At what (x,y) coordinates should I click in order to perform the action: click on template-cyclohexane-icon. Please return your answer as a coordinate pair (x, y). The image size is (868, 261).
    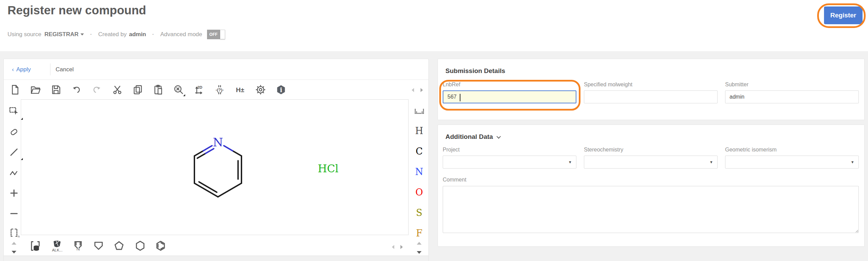
    Looking at the image, I should click on (140, 246).